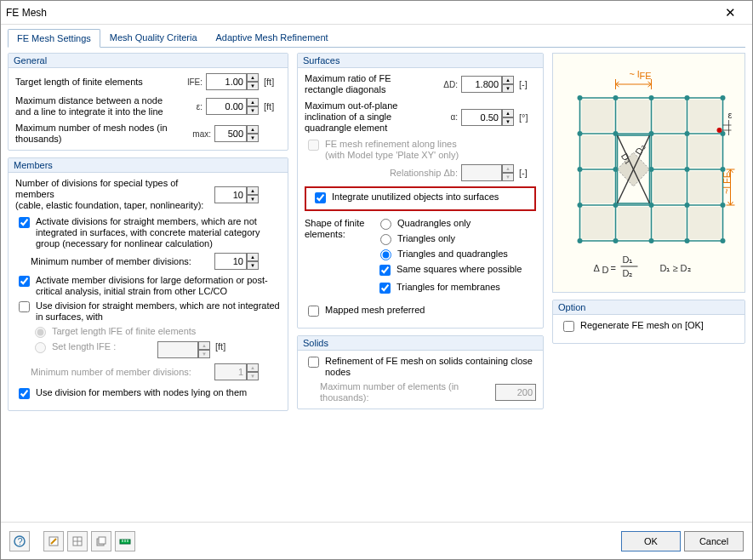 This screenshot has width=753, height=560. I want to click on label-max-ratio: Maximum ratio of FE rectangle diagonals, so click(368, 84).